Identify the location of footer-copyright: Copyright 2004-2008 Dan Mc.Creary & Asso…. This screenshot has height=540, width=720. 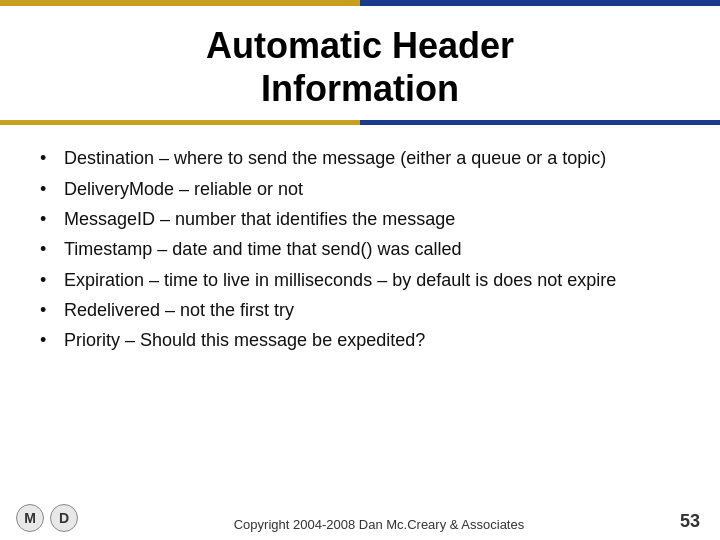
(379, 524).